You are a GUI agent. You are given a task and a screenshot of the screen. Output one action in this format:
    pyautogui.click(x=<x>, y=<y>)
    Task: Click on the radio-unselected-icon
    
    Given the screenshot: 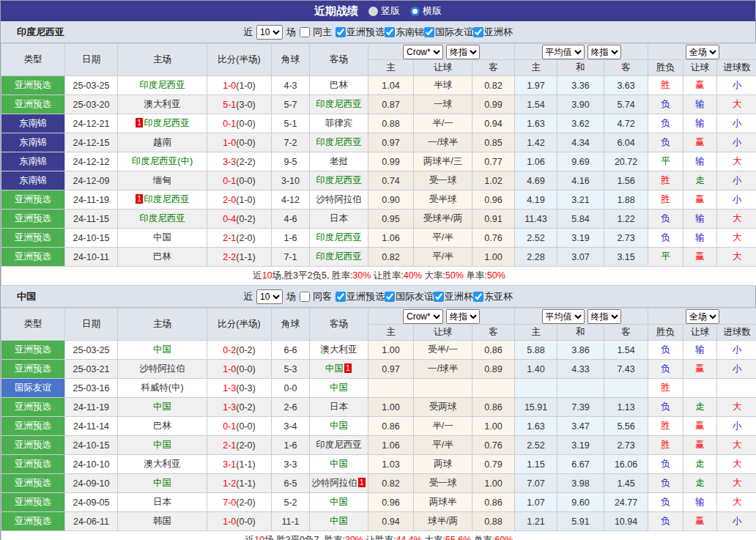 What is the action you would take?
    pyautogui.click(x=415, y=12)
    